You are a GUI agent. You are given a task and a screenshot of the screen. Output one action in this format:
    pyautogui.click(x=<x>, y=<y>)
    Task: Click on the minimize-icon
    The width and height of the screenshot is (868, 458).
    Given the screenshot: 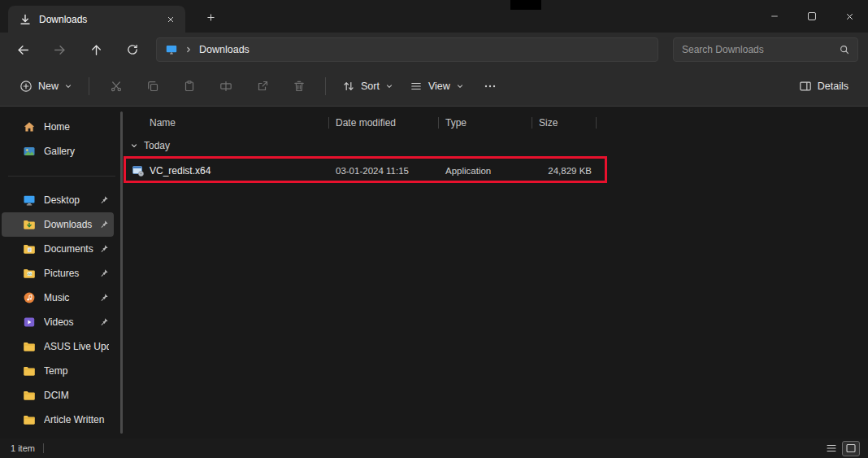 What is the action you would take?
    pyautogui.click(x=775, y=16)
    